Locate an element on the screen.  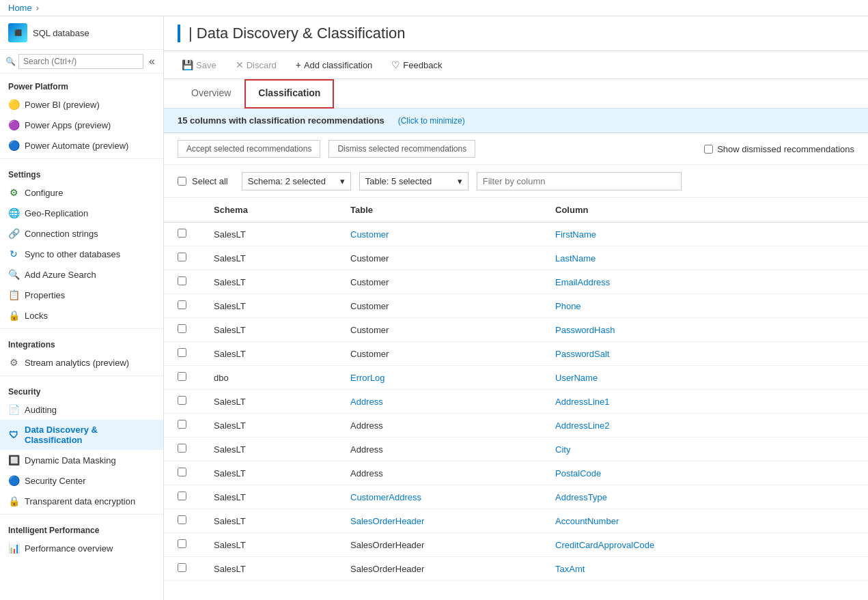
feedback-icon: ♡ is located at coordinates (396, 65).